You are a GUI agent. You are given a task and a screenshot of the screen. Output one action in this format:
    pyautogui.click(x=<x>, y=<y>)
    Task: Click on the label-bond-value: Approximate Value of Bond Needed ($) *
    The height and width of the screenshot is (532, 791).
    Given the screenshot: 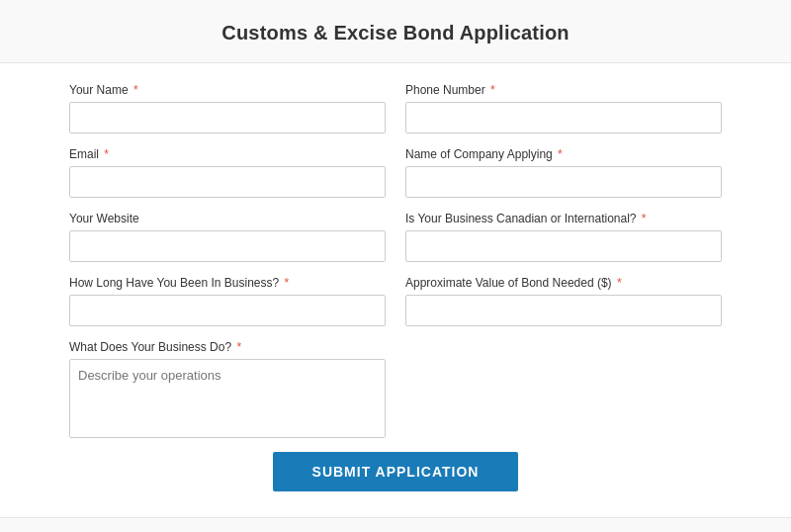 What is the action you would take?
    pyautogui.click(x=564, y=283)
    